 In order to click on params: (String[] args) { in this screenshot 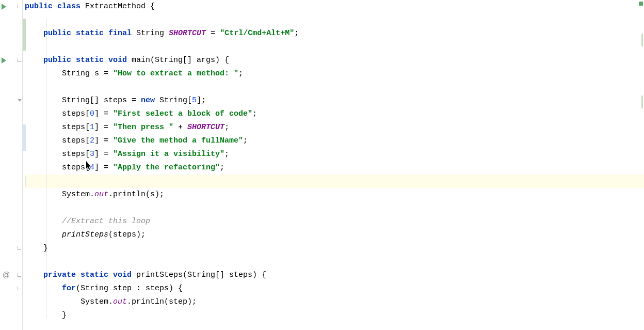, I will do `click(190, 60)`.